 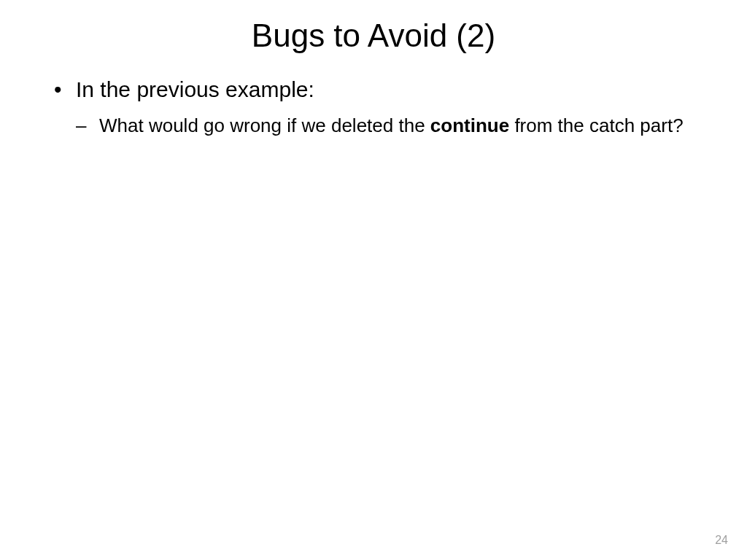 I want to click on bullet-subitem-1: What would go wrong if we deleted the co…, so click(x=385, y=126).